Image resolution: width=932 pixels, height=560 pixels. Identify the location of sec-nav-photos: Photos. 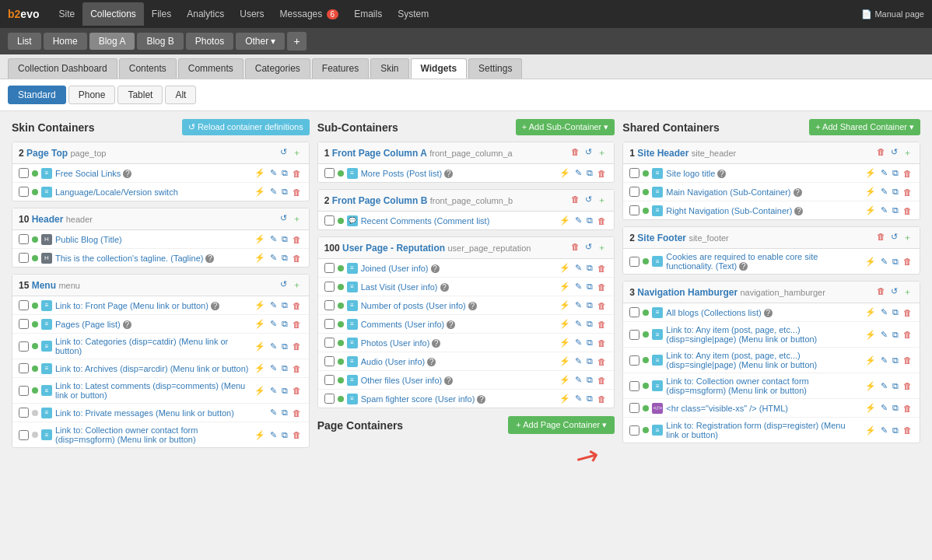
(210, 41).